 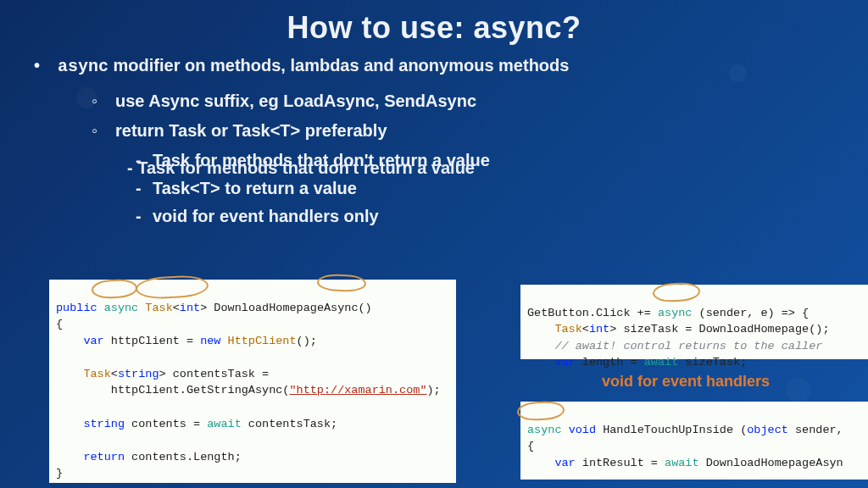 What do you see at coordinates (434, 217) in the screenshot?
I see `bullet-level3-c: void for event handlers only` at bounding box center [434, 217].